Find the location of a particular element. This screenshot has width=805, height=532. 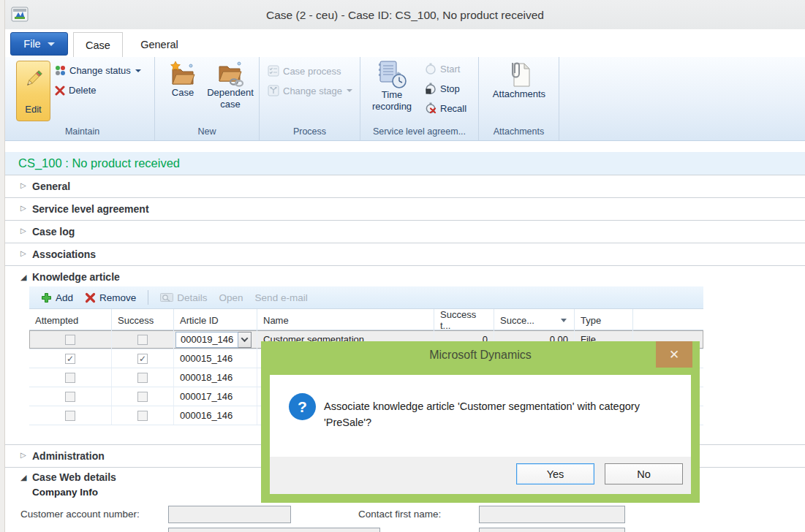

start-button: Start is located at coordinates (442, 69).